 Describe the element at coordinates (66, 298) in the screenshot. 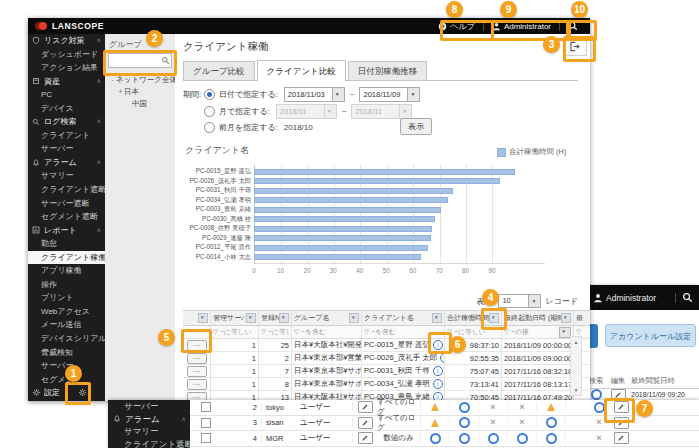

I see `sidebar-item-プリント: プリント` at that location.